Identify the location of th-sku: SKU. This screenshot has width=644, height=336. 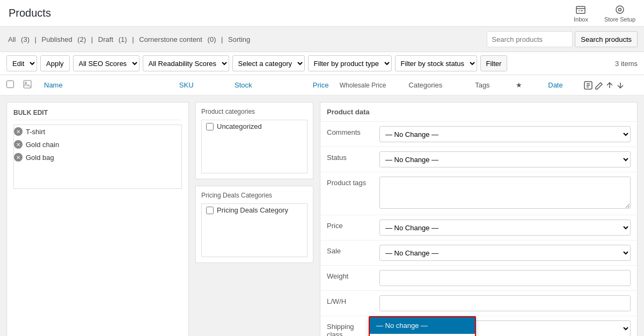
(186, 85).